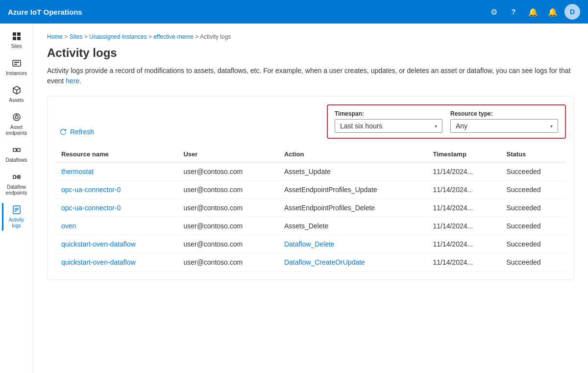 This screenshot has height=373, width=588. What do you see at coordinates (353, 154) in the screenshot?
I see `col-action: Action` at bounding box center [353, 154].